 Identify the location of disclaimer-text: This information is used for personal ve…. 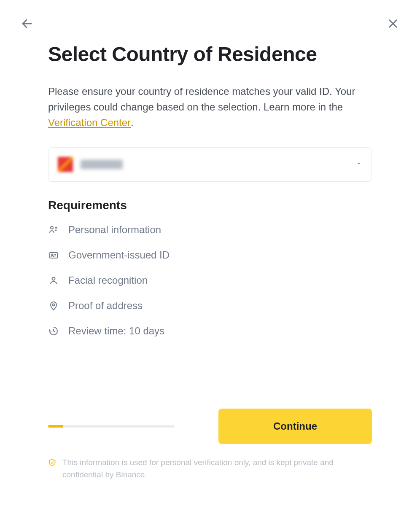
(217, 469).